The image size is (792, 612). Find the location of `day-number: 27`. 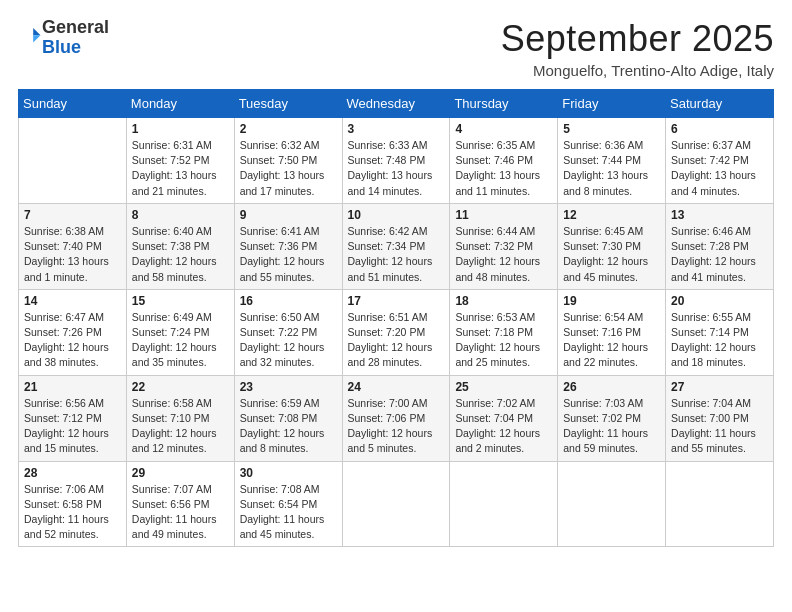

day-number: 27 is located at coordinates (720, 387).